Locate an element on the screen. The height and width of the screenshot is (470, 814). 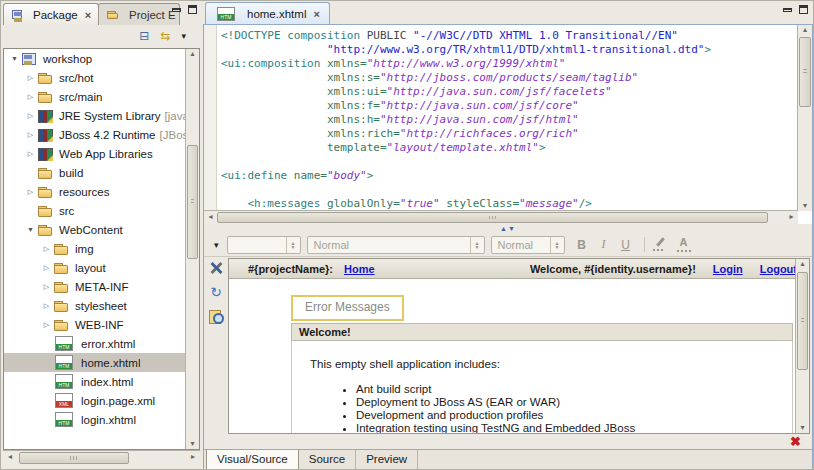
editor-tab-home-xhtml: home.xhtml × is located at coordinates (268, 13).